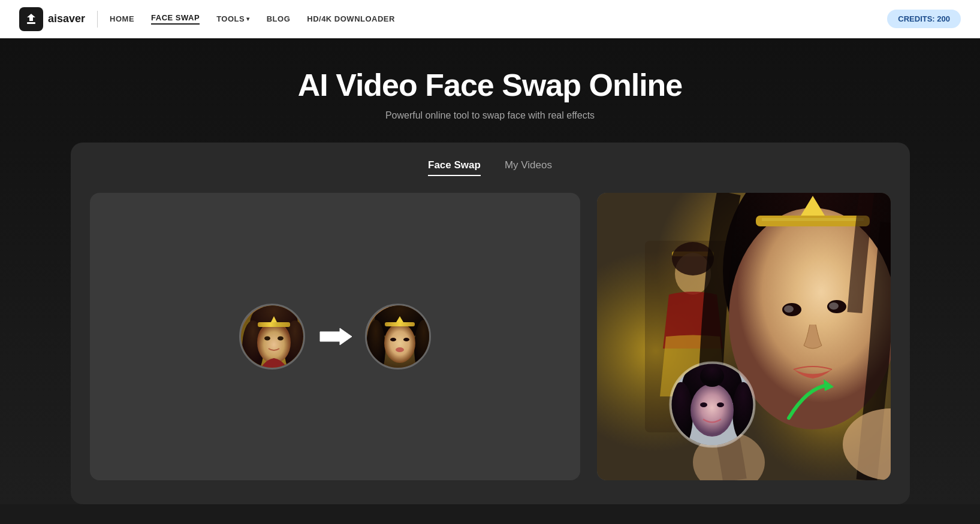 This screenshot has width=980, height=524. I want to click on nav-hd-downloader: HD/4K DOWNLOADER, so click(351, 19).